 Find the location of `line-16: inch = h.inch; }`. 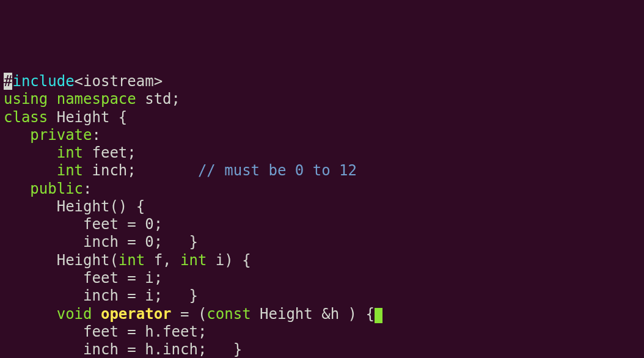

line-16: inch = h.inch; } is located at coordinates (123, 349).